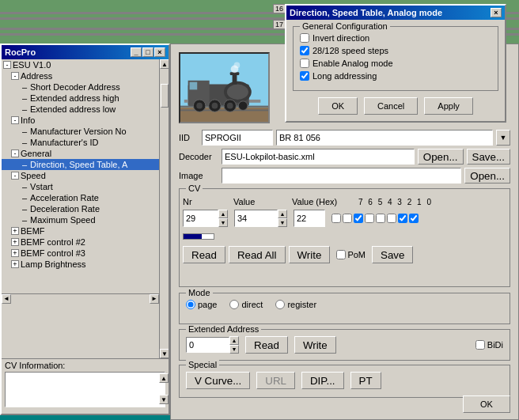 Image resolution: width=519 pixels, height=420 pixels. What do you see at coordinates (282, 223) in the screenshot?
I see `cv-val-down: ▼` at bounding box center [282, 223].